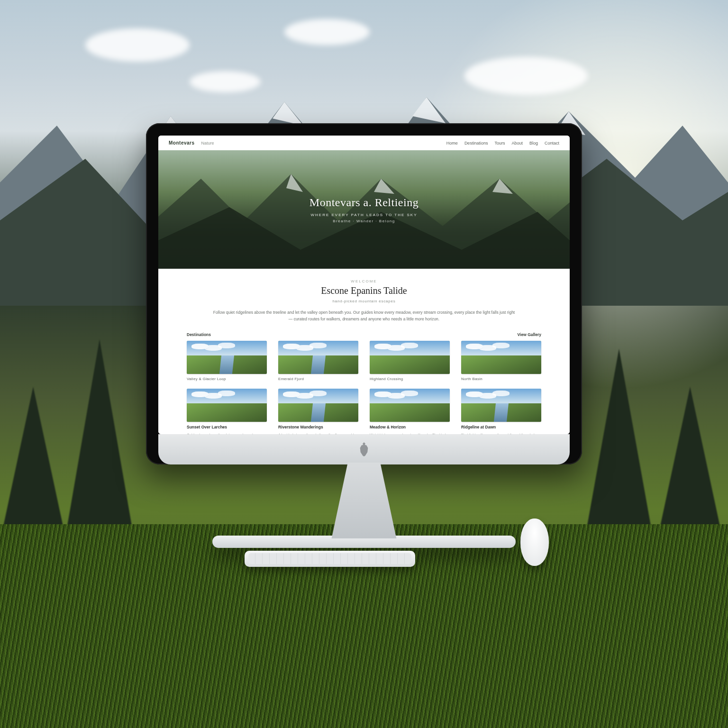  I want to click on card-title: Meadow & Horizon, so click(410, 427).